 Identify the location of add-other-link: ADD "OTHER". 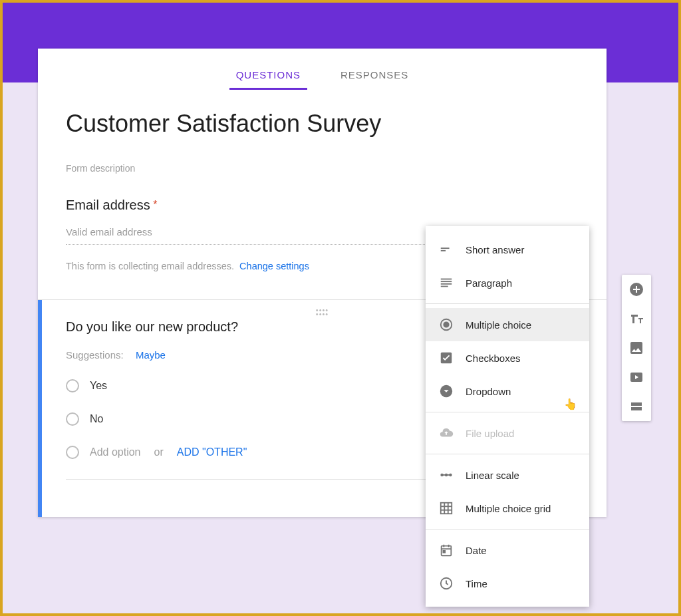
(212, 452).